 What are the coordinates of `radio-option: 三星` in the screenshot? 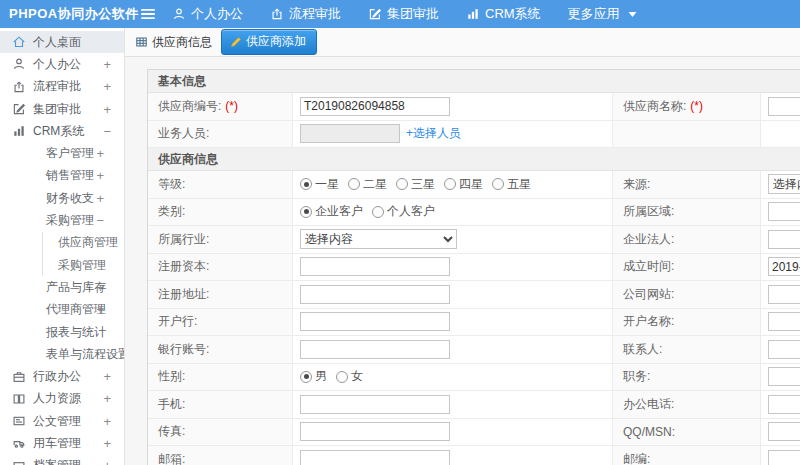 It's located at (416, 184).